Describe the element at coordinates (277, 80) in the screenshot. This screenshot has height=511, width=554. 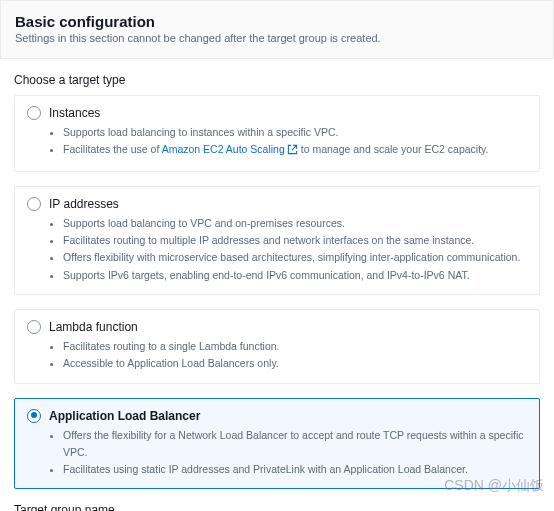
I see `target-type-label: Choose a target type` at that location.